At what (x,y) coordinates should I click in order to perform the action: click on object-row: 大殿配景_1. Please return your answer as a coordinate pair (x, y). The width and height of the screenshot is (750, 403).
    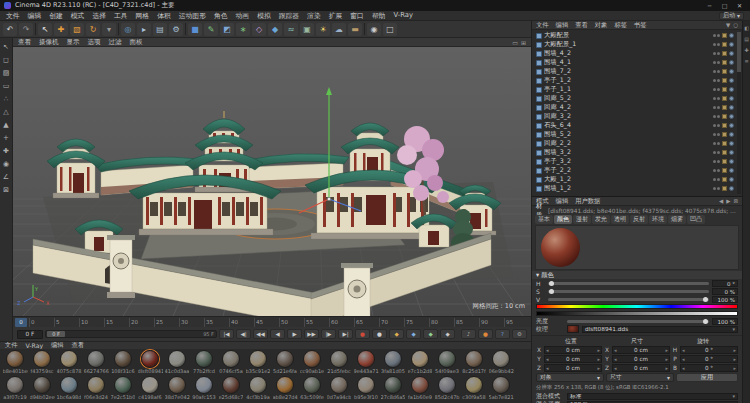
    Looking at the image, I should click on (637, 44).